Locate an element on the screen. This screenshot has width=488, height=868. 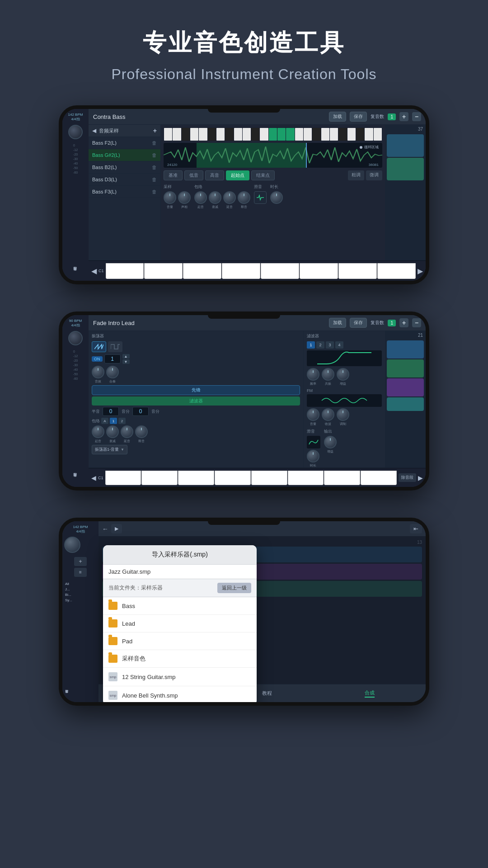
dialog-input: Jazz Guitar.smp is located at coordinates (180, 572).